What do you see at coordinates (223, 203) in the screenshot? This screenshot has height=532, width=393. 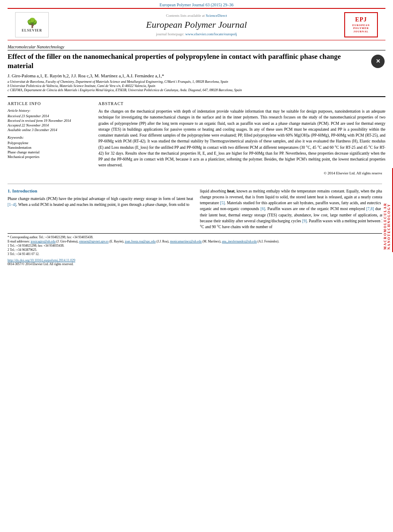 I see `ref-5: [5]` at bounding box center [223, 203].